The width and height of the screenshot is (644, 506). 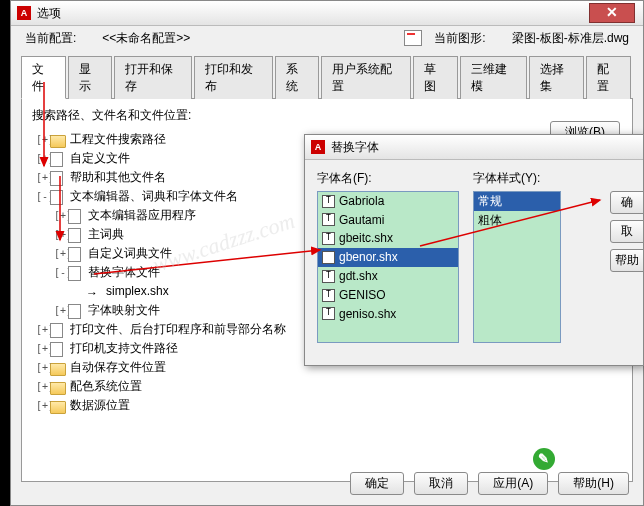 What do you see at coordinates (517, 267) in the screenshot?
I see `font-style-list: 常规粗体` at bounding box center [517, 267].